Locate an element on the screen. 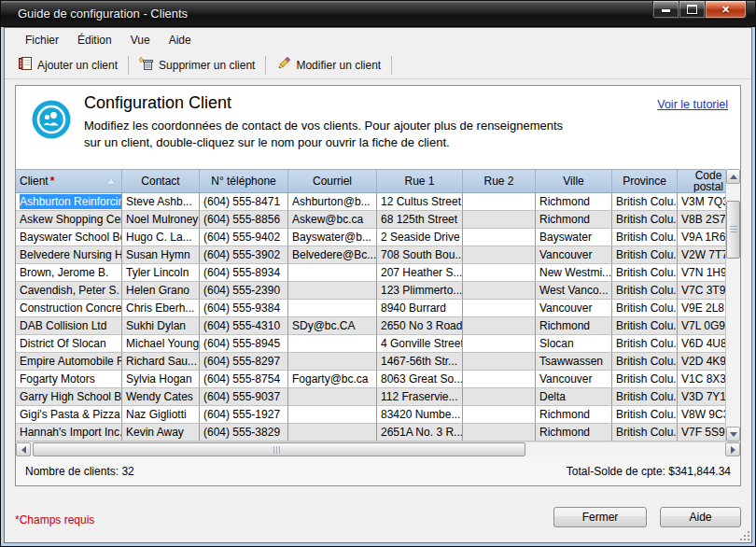 This screenshot has width=756, height=547. cell-rue1: 68 125th Street is located at coordinates (420, 220).